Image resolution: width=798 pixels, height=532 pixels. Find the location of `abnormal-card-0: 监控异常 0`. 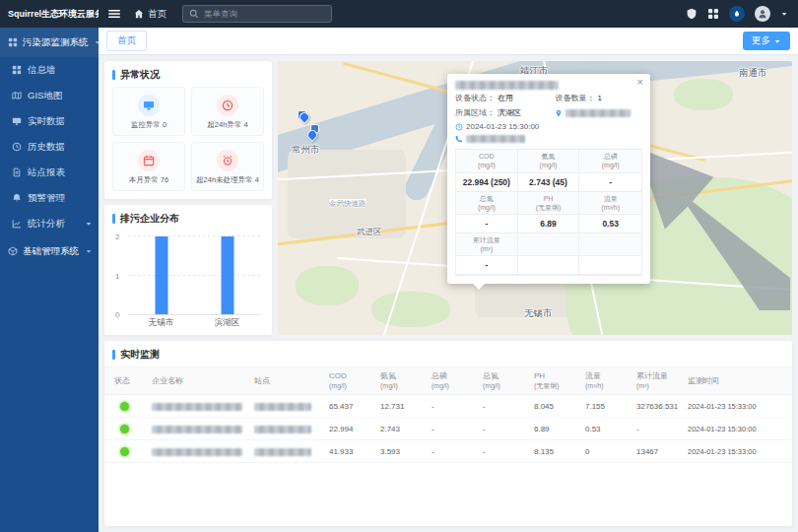

abnormal-card-0: 监控异常 0 is located at coordinates (149, 111).